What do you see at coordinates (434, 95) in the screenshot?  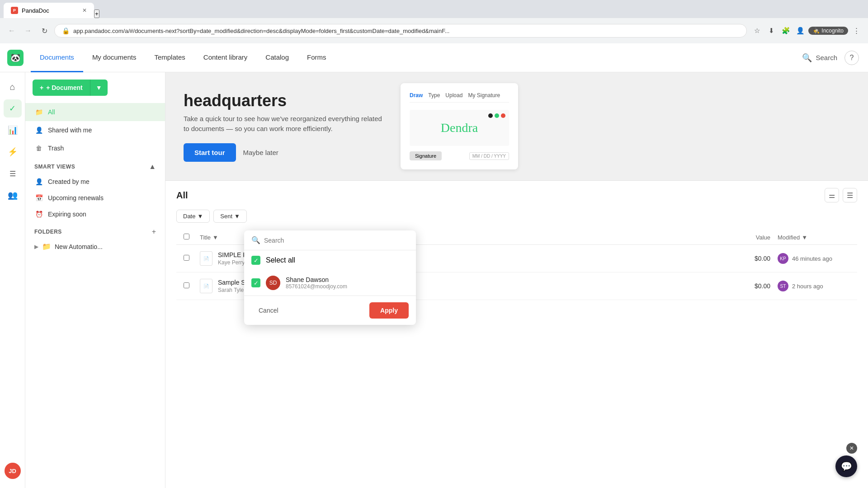 I see `sig-tab-type: Type` at bounding box center [434, 95].